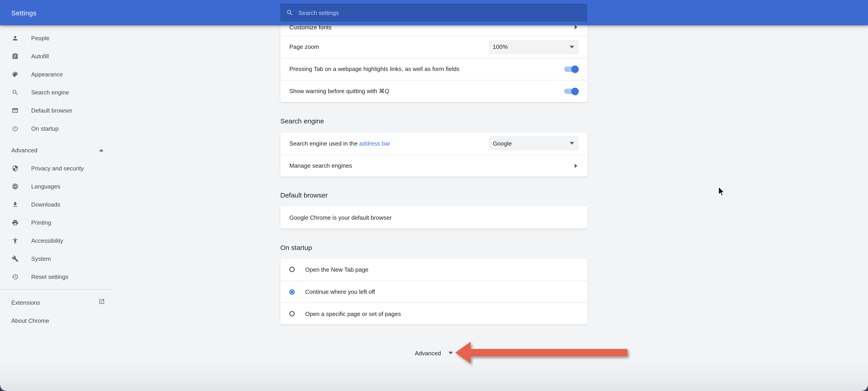 The height and width of the screenshot is (391, 868). What do you see at coordinates (15, 259) in the screenshot?
I see `wrench-icon` at bounding box center [15, 259].